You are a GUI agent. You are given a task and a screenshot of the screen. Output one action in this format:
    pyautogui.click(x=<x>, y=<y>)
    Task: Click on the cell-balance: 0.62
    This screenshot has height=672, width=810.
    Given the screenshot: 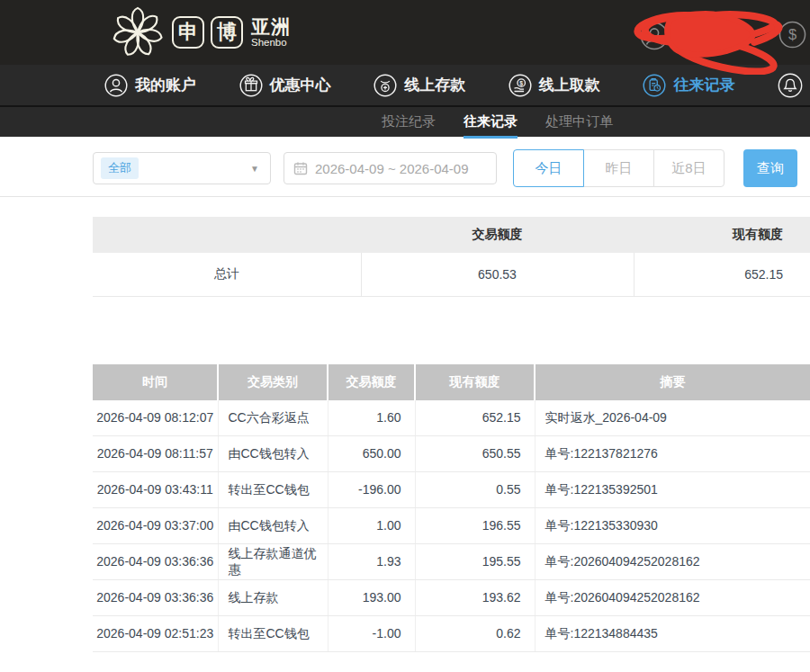 What is the action you would take?
    pyautogui.click(x=475, y=634)
    